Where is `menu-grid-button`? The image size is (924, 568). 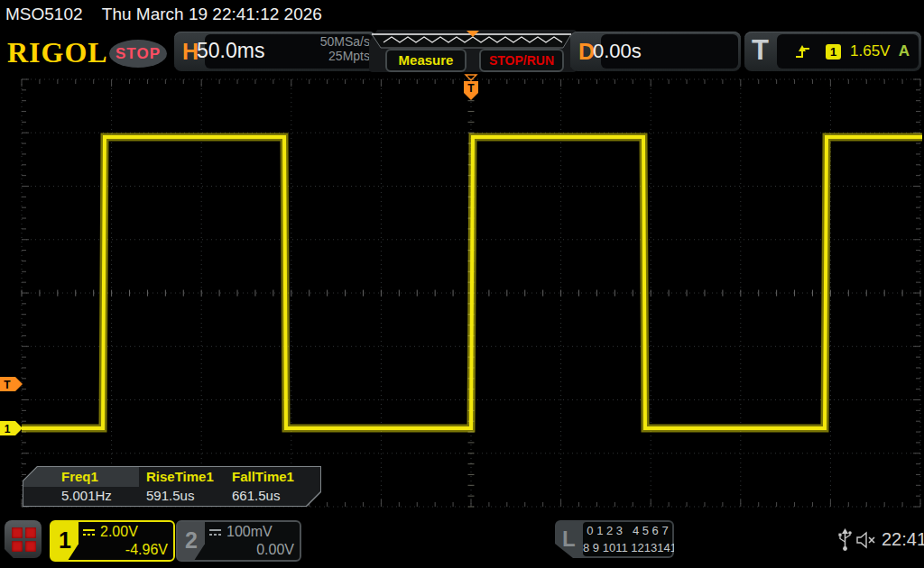
menu-grid-button is located at coordinates (23, 539).